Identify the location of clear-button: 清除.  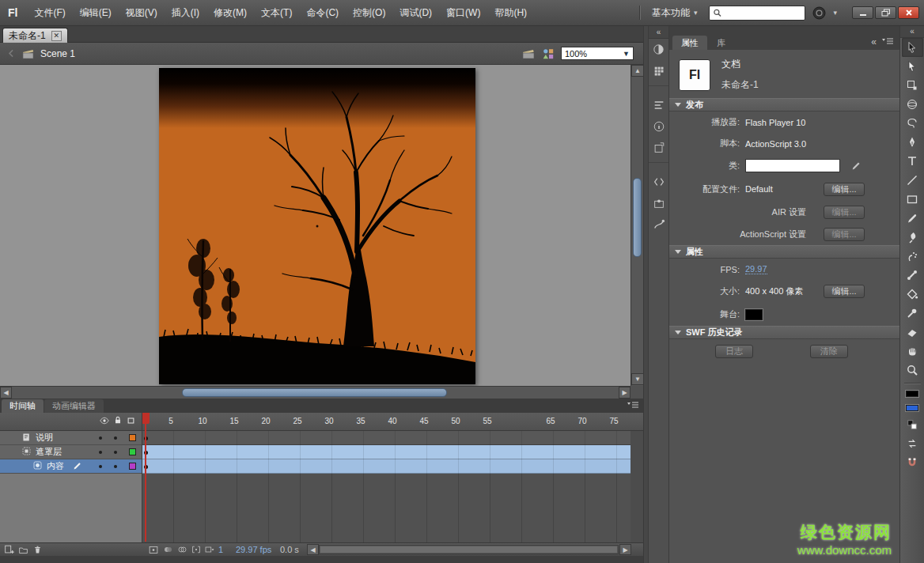
(829, 351).